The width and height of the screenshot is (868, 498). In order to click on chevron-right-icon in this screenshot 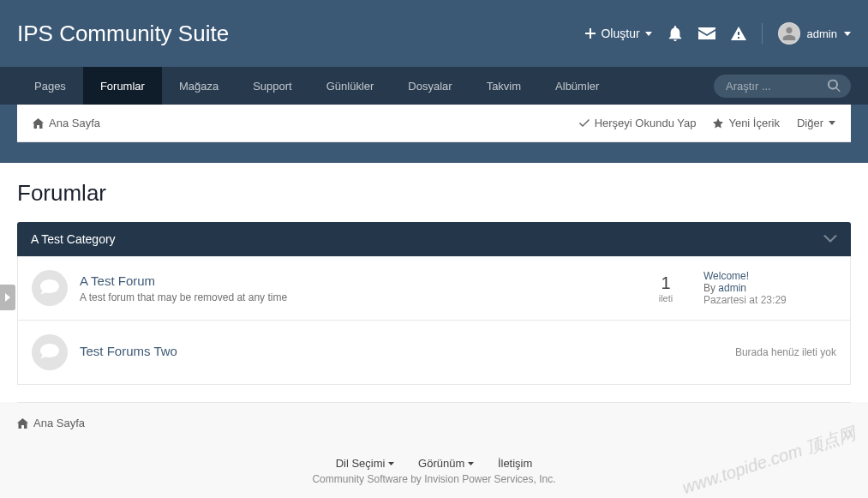, I will do `click(8, 297)`.